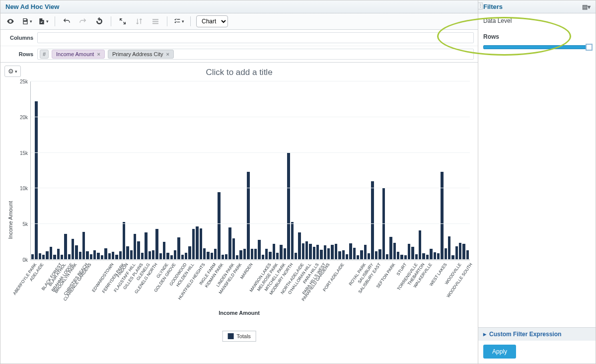 This screenshot has height=364, width=596. What do you see at coordinates (155, 21) in the screenshot?
I see `layout-button` at bounding box center [155, 21].